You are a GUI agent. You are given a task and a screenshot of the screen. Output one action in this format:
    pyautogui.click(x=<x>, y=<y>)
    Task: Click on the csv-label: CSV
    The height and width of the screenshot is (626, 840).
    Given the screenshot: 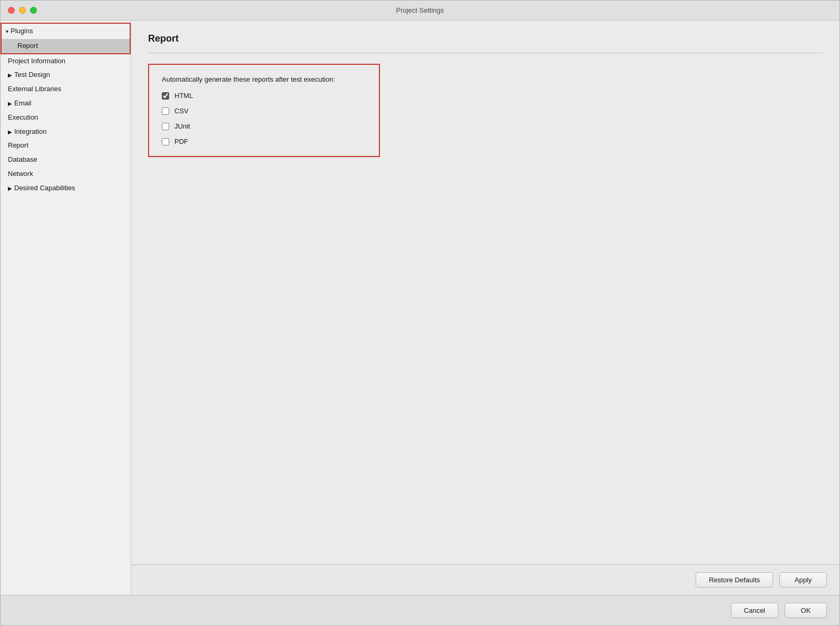 What is the action you would take?
    pyautogui.click(x=181, y=111)
    